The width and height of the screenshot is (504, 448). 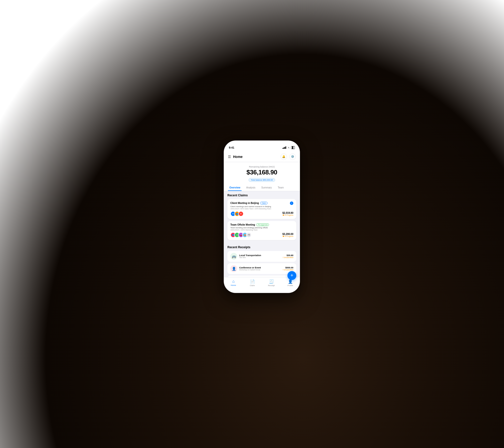 What do you see at coordinates (262, 214) in the screenshot?
I see `claim-footer-beijing: ✈ 👥 ✕ $2,019.80 In Progress` at bounding box center [262, 214].